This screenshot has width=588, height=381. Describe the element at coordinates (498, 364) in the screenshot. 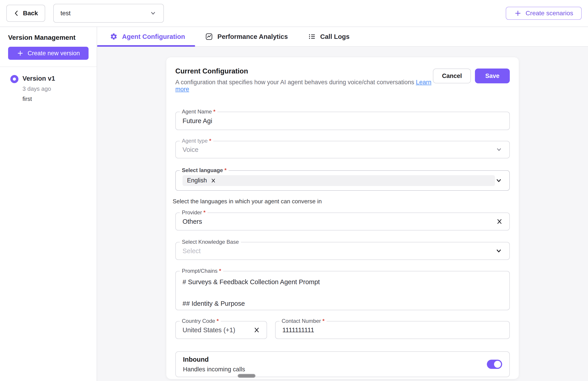

I see `toggle-knob` at that location.